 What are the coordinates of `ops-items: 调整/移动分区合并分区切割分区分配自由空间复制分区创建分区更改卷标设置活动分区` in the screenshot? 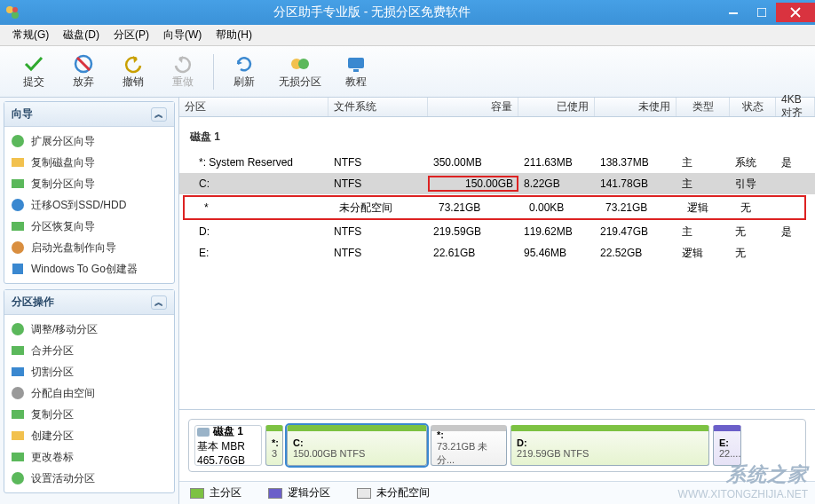 It's located at (89, 404).